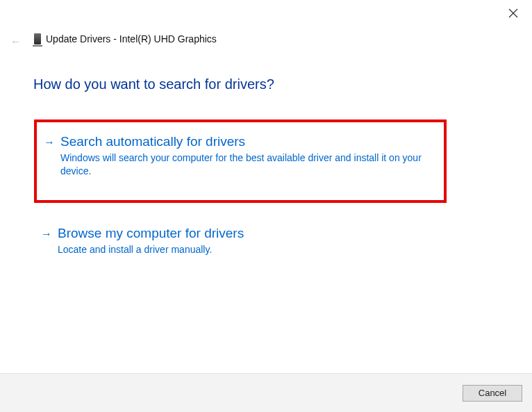  What do you see at coordinates (240, 242) in the screenshot?
I see `option-browse-computer: → Browse my computer for drivers Locate …` at bounding box center [240, 242].